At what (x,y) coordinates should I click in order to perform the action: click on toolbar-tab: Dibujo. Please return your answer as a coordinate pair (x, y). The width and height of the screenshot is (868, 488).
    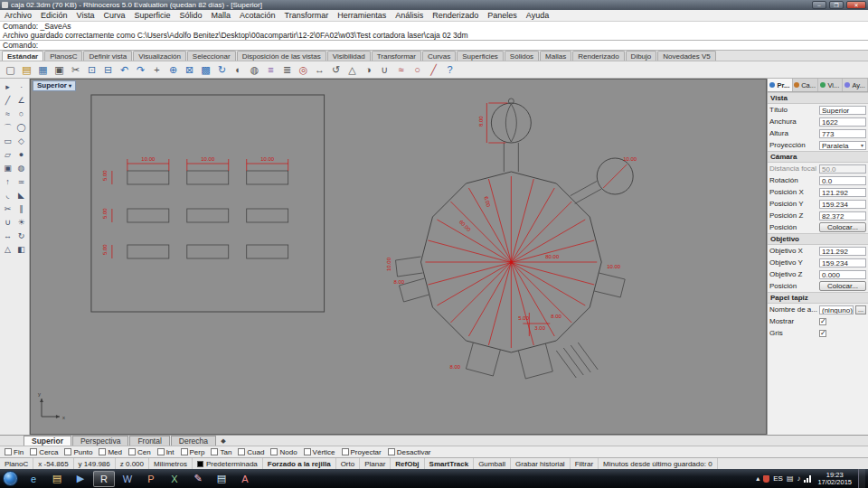
    Looking at the image, I should click on (642, 56).